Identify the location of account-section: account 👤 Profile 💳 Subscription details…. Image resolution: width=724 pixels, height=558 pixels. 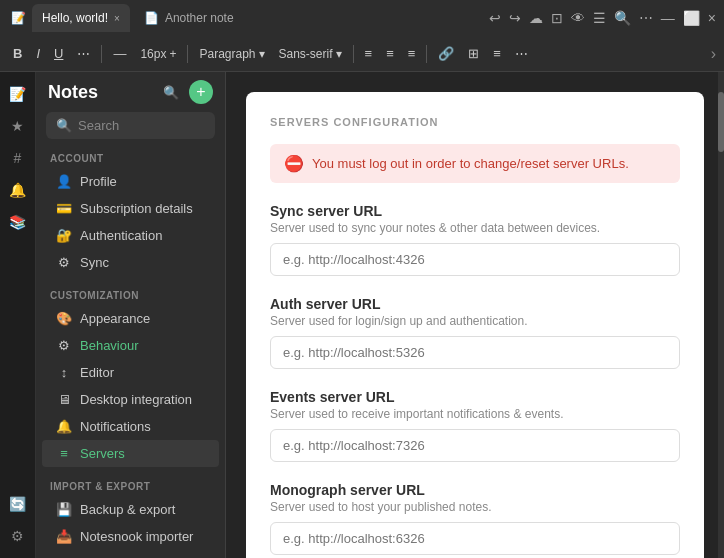
(130, 216).